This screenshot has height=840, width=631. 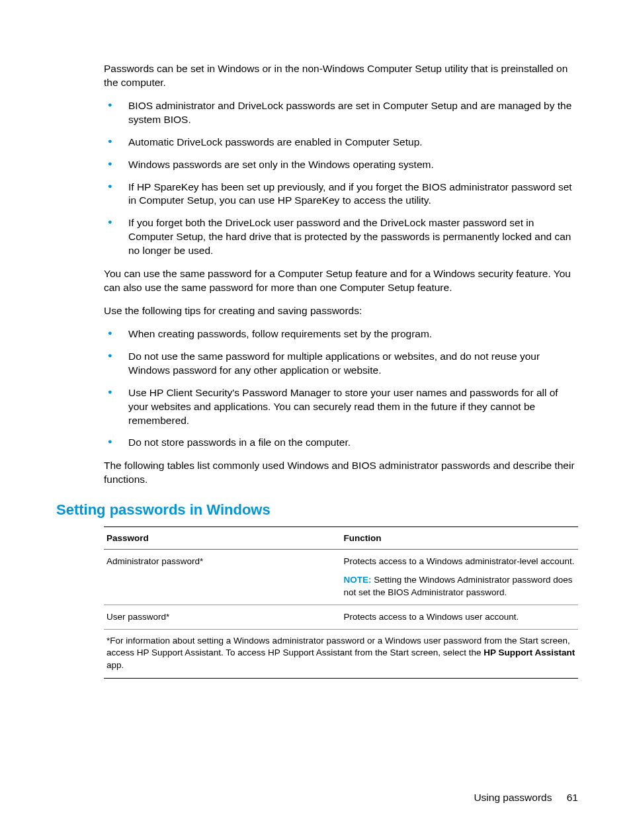 I want to click on table-cell: Protects access to a Windows user accoun…, so click(x=460, y=616).